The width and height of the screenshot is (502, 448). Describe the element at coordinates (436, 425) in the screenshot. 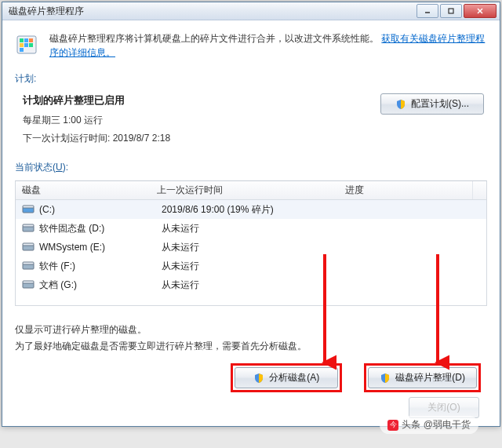

I see `watermark-text: 头条 @弱电干货` at that location.